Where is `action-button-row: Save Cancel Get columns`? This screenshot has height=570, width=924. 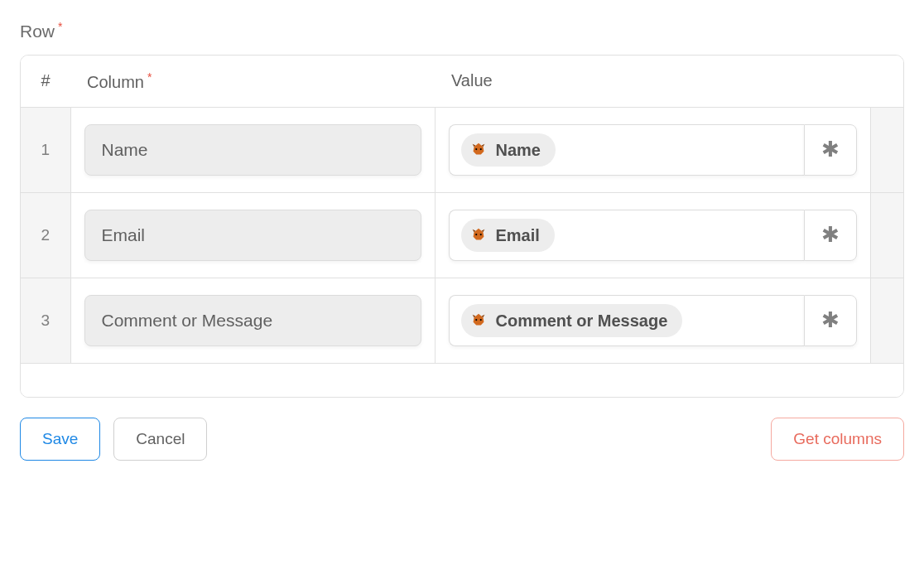
action-button-row: Save Cancel Get columns is located at coordinates (462, 439).